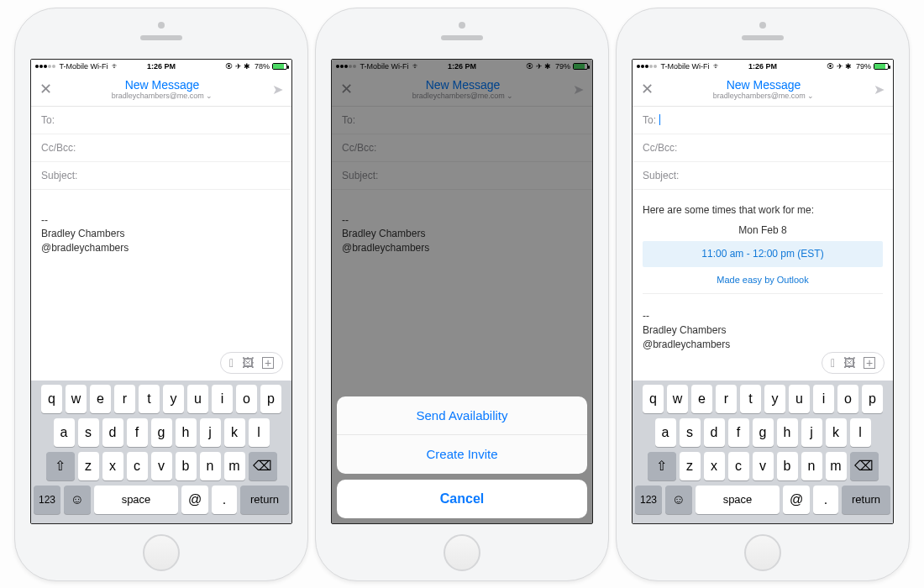 Image resolution: width=924 pixels, height=588 pixels. I want to click on message-body: -- Bradley Chambers @bradleychambers 𖢲 🖾…, so click(161, 286).